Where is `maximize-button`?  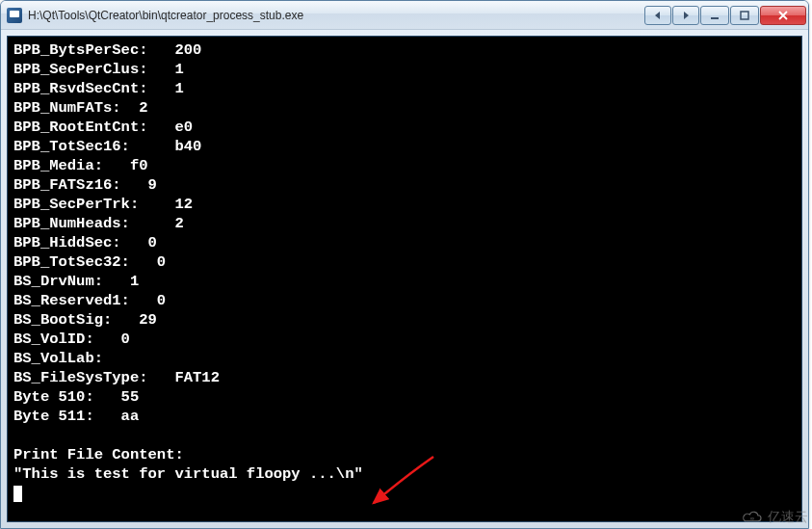 maximize-button is located at coordinates (745, 15).